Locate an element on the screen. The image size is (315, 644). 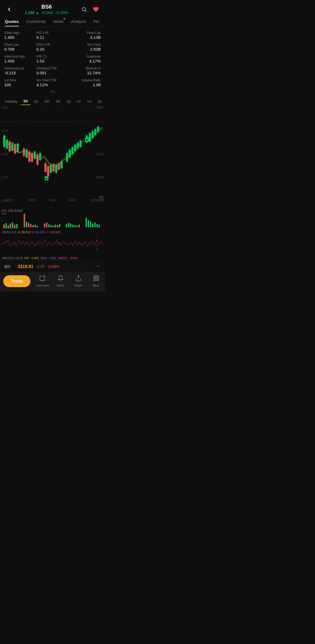
tab-analysis: Analysis is located at coordinates (79, 22).